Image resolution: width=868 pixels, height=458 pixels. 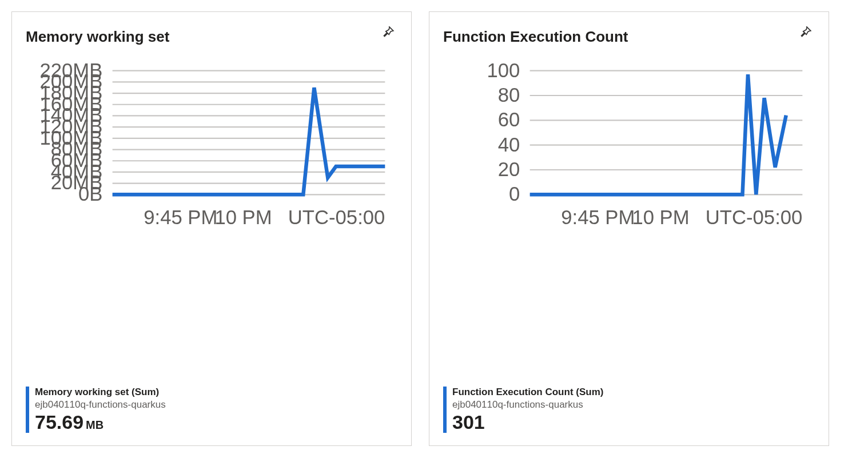 What do you see at coordinates (629, 409) in the screenshot?
I see `legend: Function Execution Count (Sum) ejb040110…` at bounding box center [629, 409].